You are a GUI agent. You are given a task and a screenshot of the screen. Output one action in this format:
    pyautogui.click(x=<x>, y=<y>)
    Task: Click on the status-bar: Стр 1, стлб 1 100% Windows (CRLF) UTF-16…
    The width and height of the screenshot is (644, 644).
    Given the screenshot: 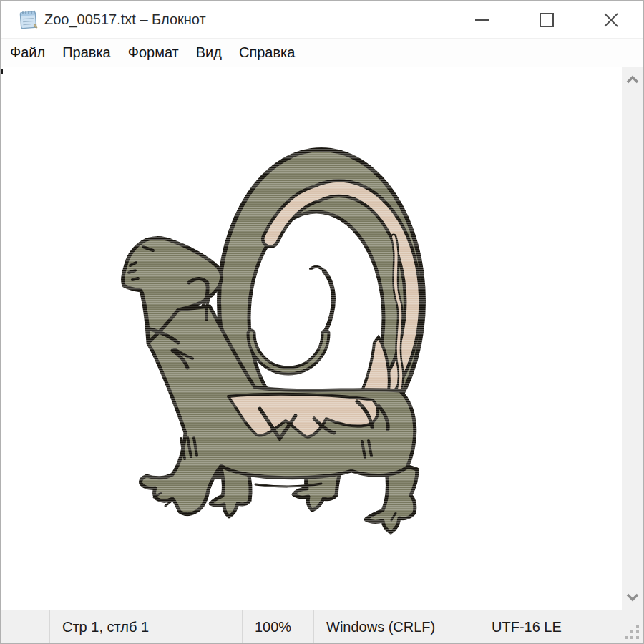 What is the action you would take?
    pyautogui.click(x=322, y=627)
    